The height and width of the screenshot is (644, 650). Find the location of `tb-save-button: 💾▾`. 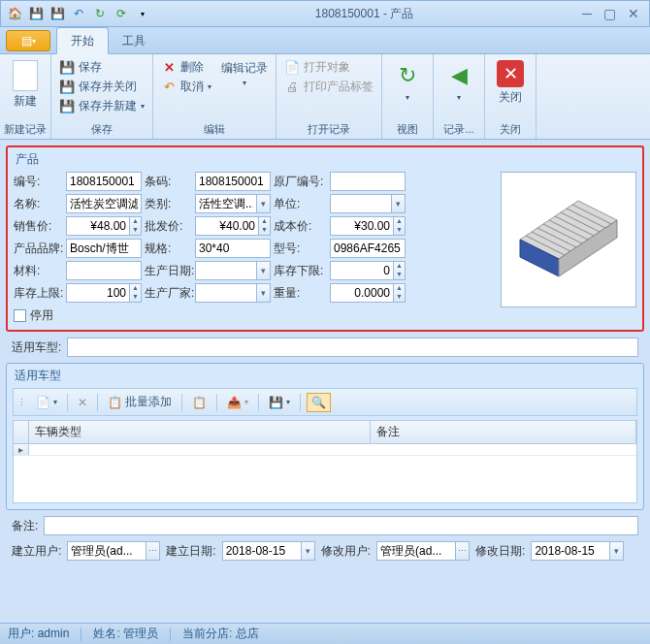

tb-save-button: 💾▾ is located at coordinates (279, 402).